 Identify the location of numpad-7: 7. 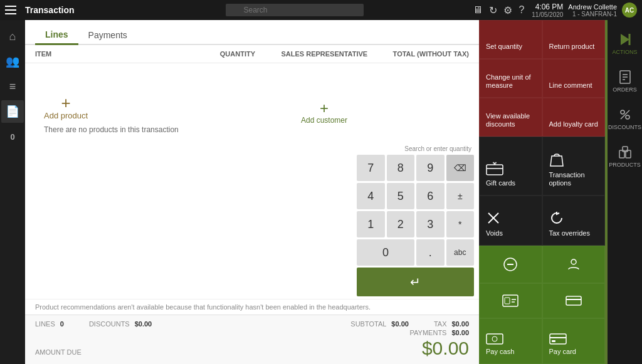
(371, 168).